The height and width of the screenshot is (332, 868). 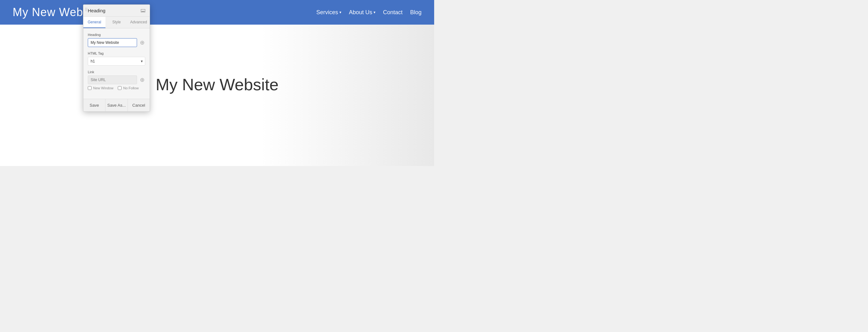 What do you see at coordinates (217, 12) in the screenshot?
I see `site-header: My New Website Services▾About Us▾Contact…` at bounding box center [217, 12].